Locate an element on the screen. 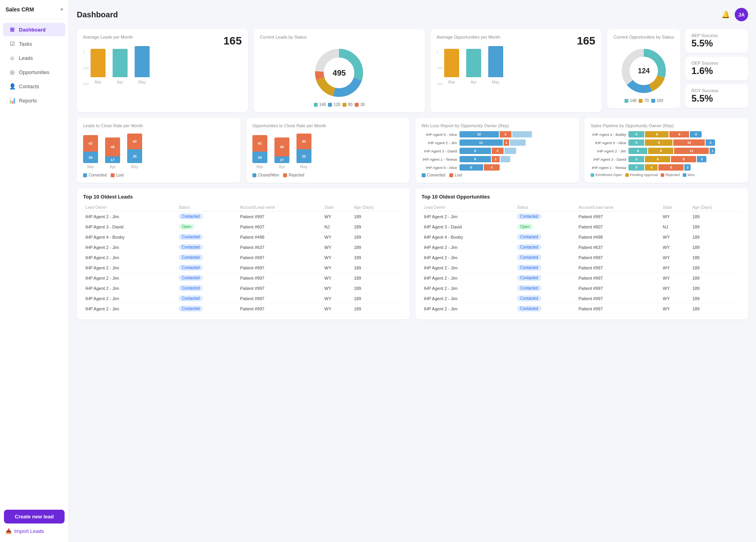 This screenshot has width=756, height=542. col-lead-owner: Lead Owner is located at coordinates (130, 208).